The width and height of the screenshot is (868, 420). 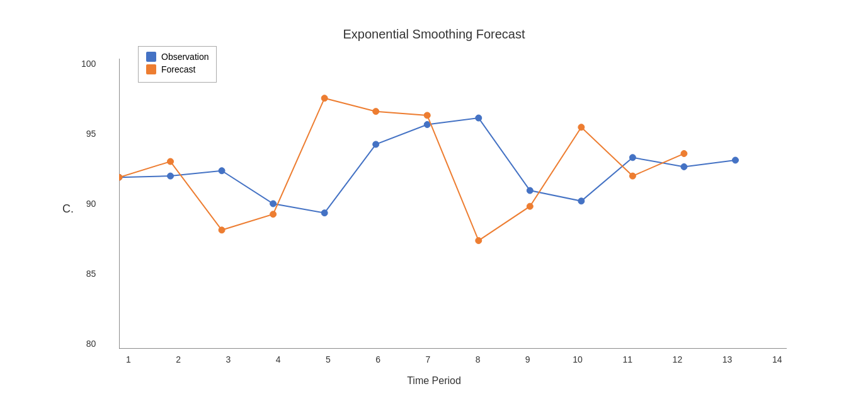 I want to click on x-tick-label: 12, so click(x=677, y=359).